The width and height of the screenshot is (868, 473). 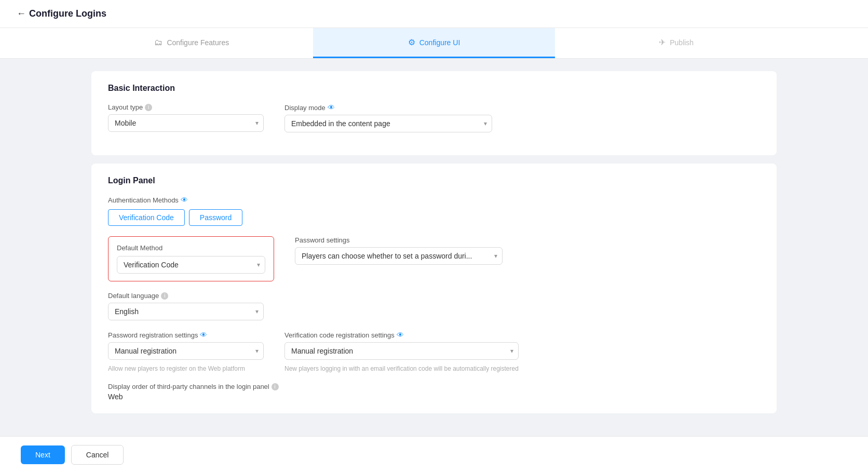 I want to click on verification-reg-eye-icon: 👁, so click(x=400, y=335).